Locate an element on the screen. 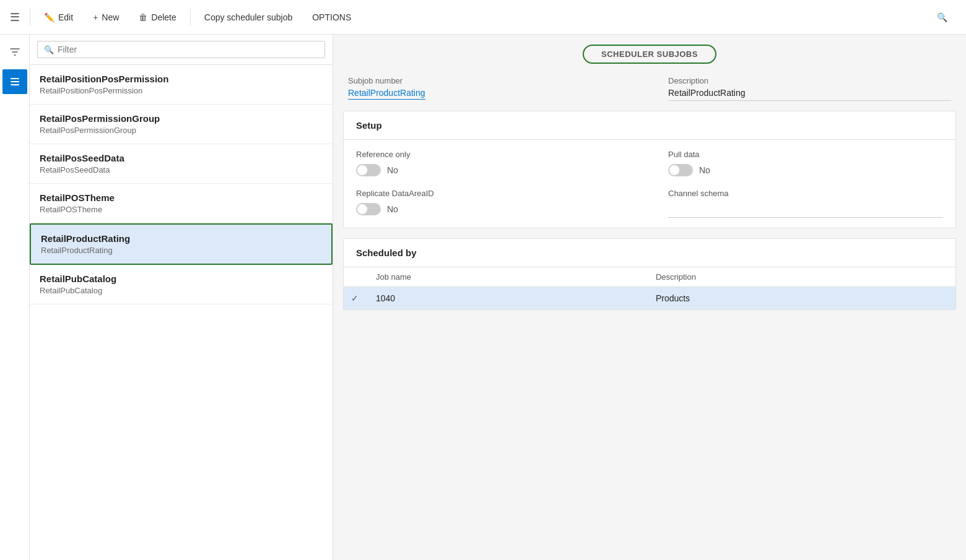 The width and height of the screenshot is (966, 560). list-item-subtitle: RetailPosSeedData is located at coordinates (181, 170).